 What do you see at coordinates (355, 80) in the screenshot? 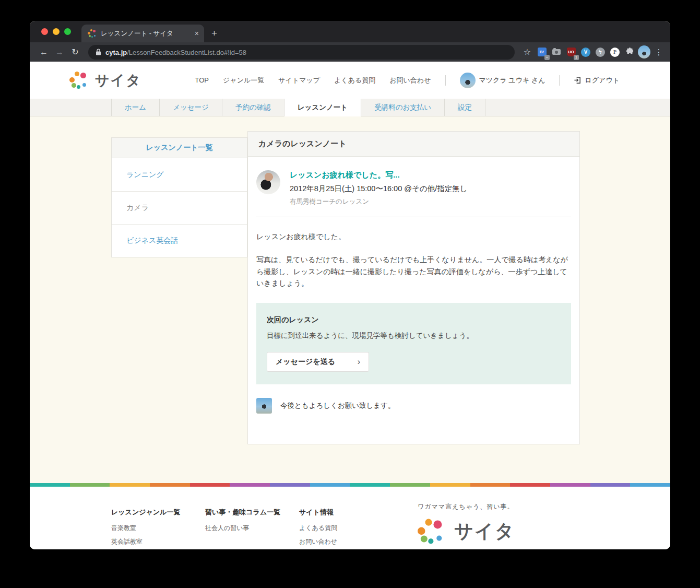
I see `nav-link-faq: よくある質問` at bounding box center [355, 80].